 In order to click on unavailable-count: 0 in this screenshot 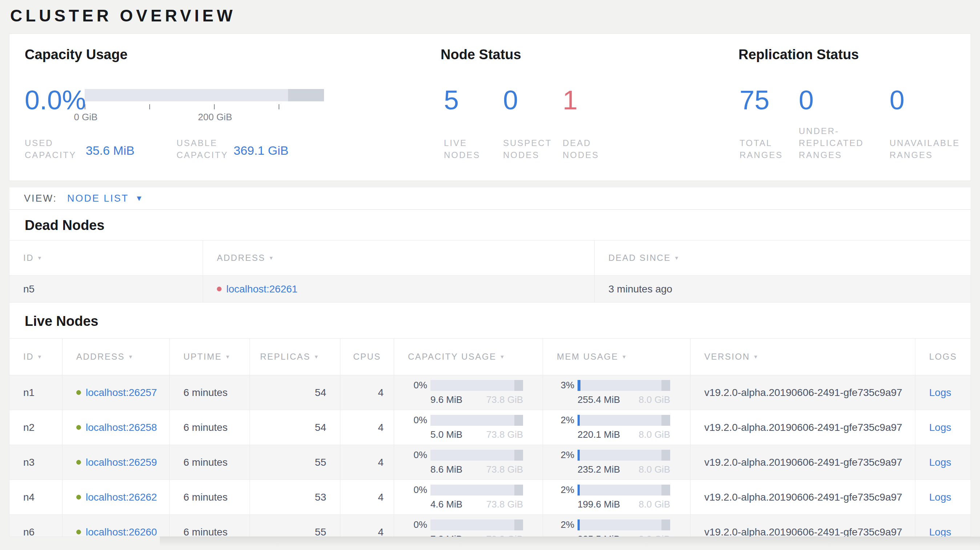, I will do `click(897, 100)`.